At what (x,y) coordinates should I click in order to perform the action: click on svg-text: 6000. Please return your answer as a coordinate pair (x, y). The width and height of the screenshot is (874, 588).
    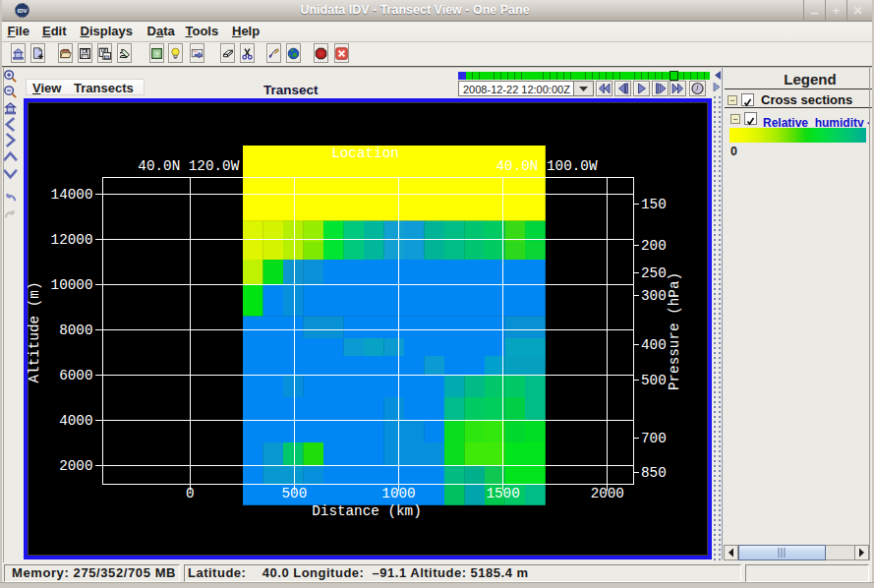
    Looking at the image, I should click on (76, 376).